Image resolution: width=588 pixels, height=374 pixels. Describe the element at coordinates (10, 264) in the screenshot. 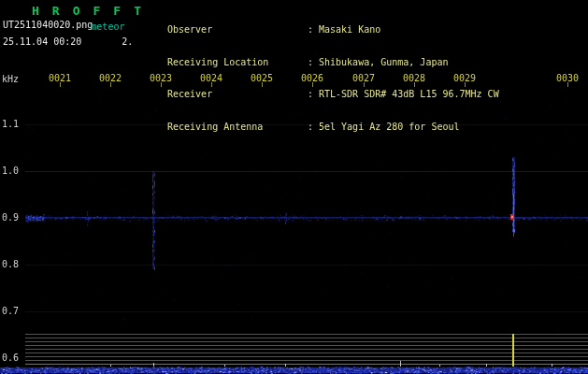

I see `y-tick-label: 0.8` at that location.